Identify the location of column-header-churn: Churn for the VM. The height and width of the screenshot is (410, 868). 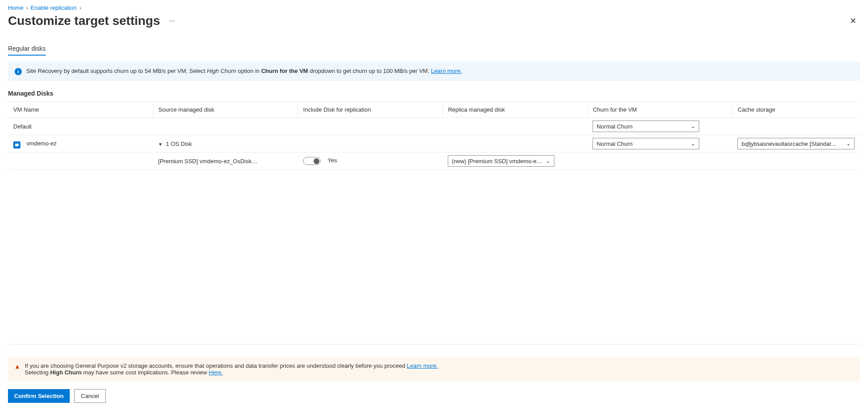
(660, 110).